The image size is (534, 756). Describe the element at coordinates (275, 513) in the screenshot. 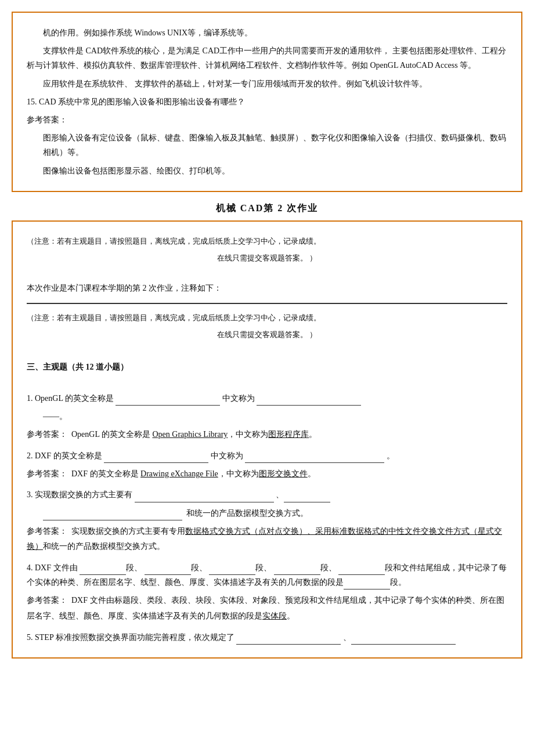

I see `q3-line2: 和统一的产品数据模型交换方式。` at that location.